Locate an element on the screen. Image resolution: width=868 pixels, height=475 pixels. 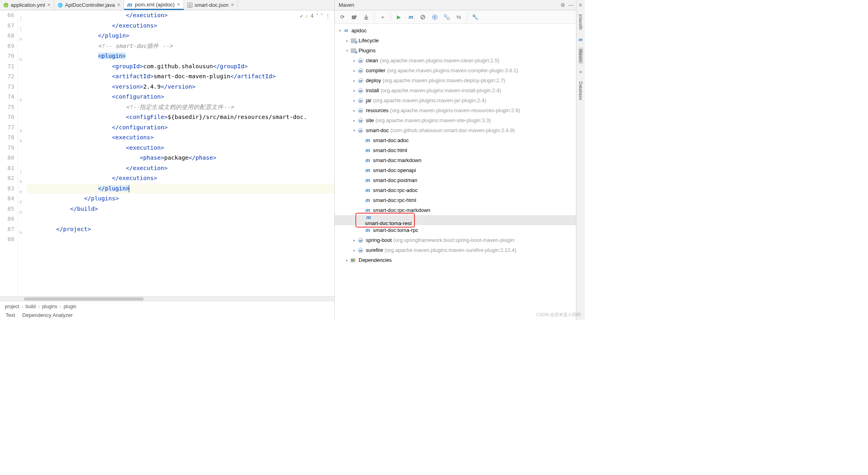
gear-icon: ⚙ is located at coordinates (563, 5).